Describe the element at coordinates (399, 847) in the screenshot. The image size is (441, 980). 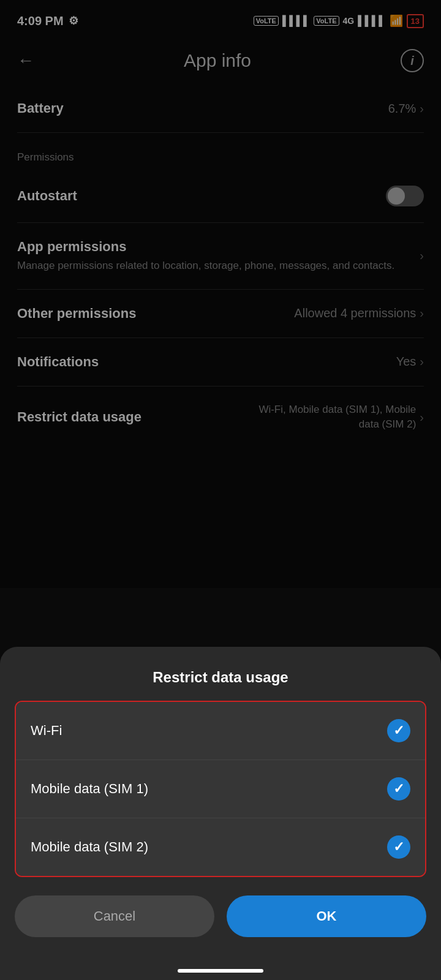
I see `sim2-checkbox` at that location.